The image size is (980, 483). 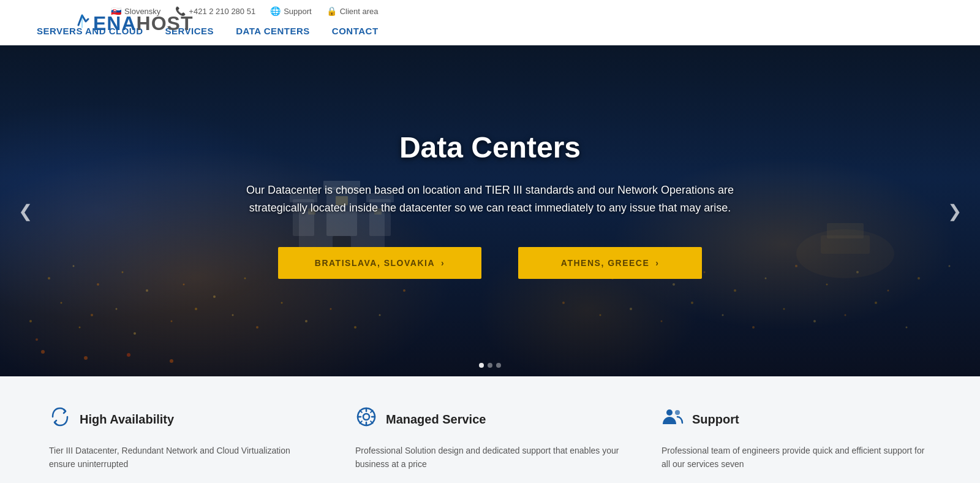 What do you see at coordinates (610, 263) in the screenshot?
I see `athens-btn: ATHENS, GREECE ›` at bounding box center [610, 263].